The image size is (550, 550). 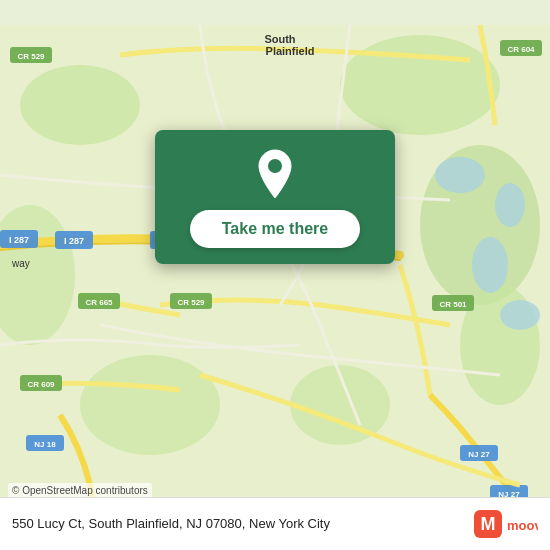 What do you see at coordinates (479, 454) in the screenshot?
I see `svg-text: NJ 27` at bounding box center [479, 454].